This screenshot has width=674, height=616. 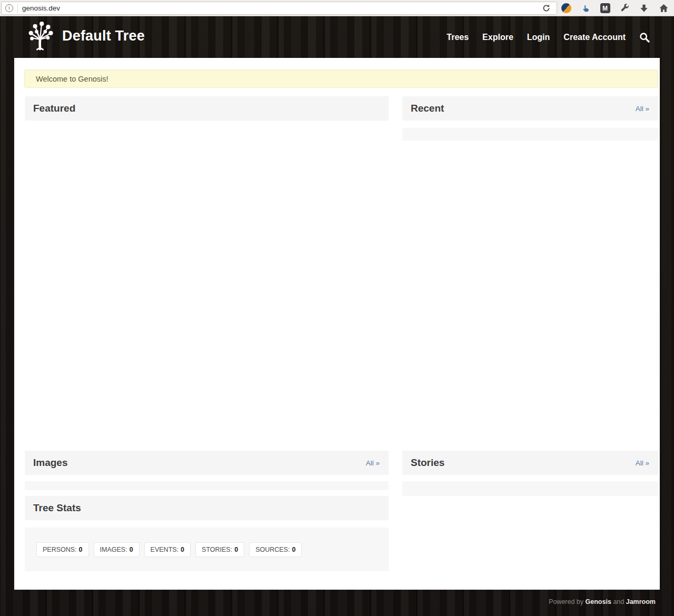 I want to click on site-footer: Powered by Genosis and Jamroom, so click(x=498, y=602).